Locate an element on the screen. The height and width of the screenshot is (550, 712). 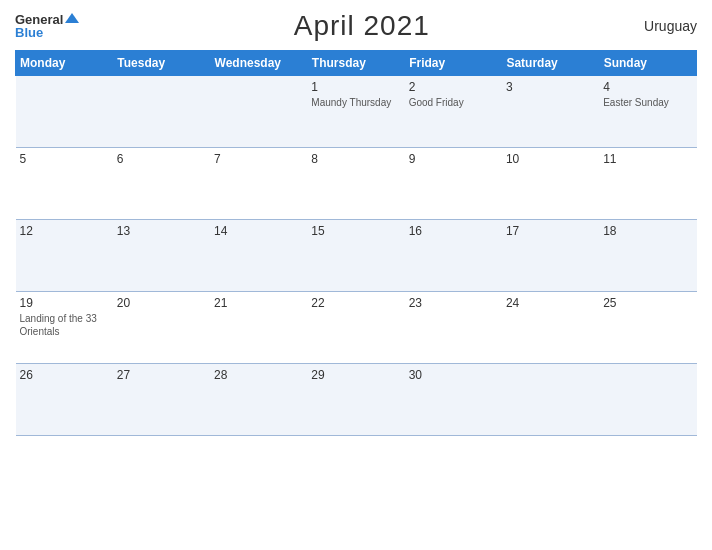
calendar-cell: 4Easter Sunday is located at coordinates (648, 112).